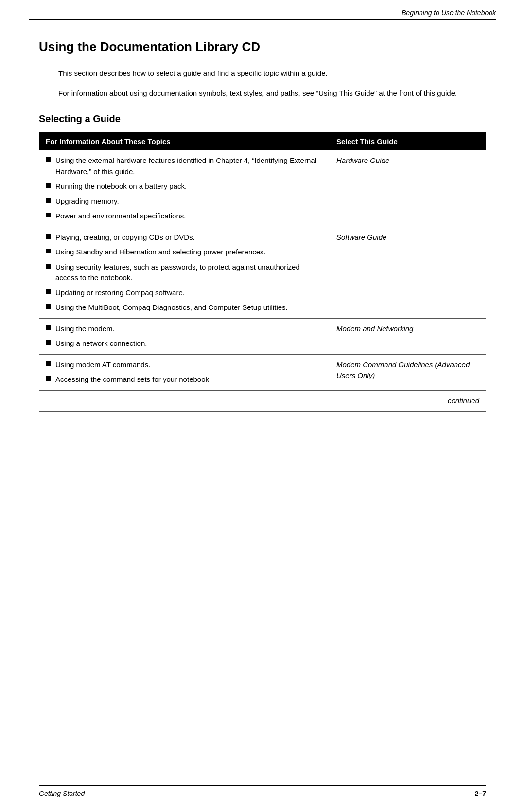 This screenshot has width=525, height=812. What do you see at coordinates (189, 329) in the screenshot?
I see `bullet-text: Using the modem.` at bounding box center [189, 329].